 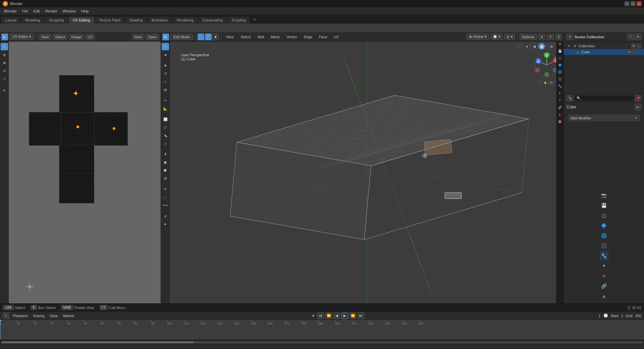 I want to click on menu-file: File, so click(x=25, y=11).